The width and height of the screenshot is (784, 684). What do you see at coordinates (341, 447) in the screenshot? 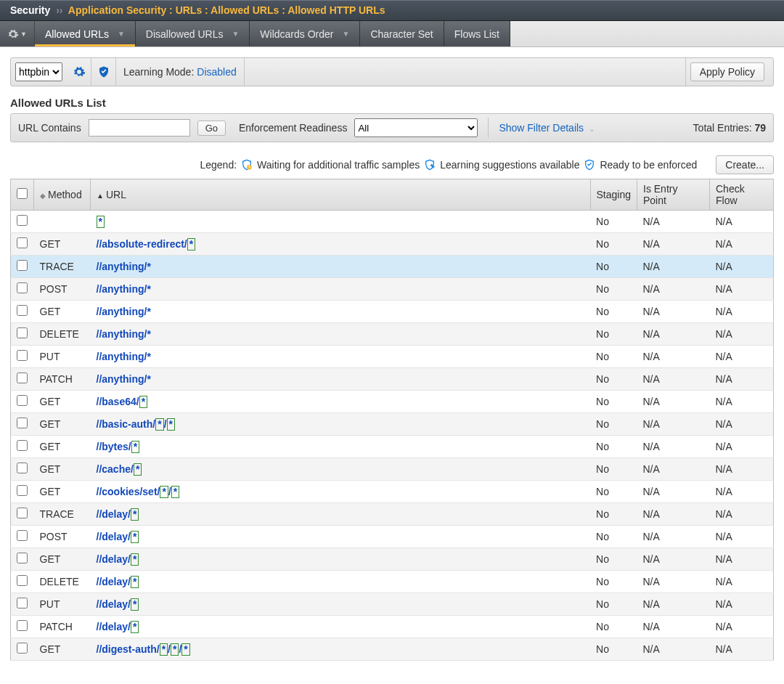
I see `cell-url: //bytes/*` at bounding box center [341, 447].